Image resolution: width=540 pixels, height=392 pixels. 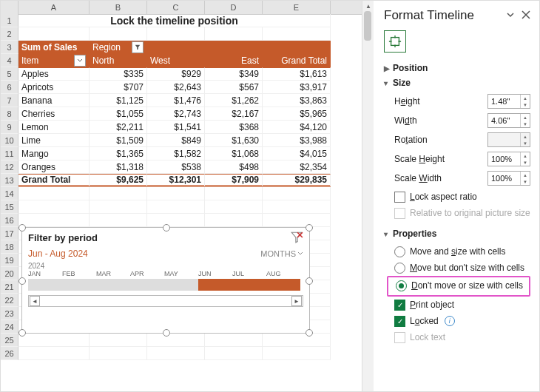 I want to click on cell: $4,015, so click(x=297, y=154).